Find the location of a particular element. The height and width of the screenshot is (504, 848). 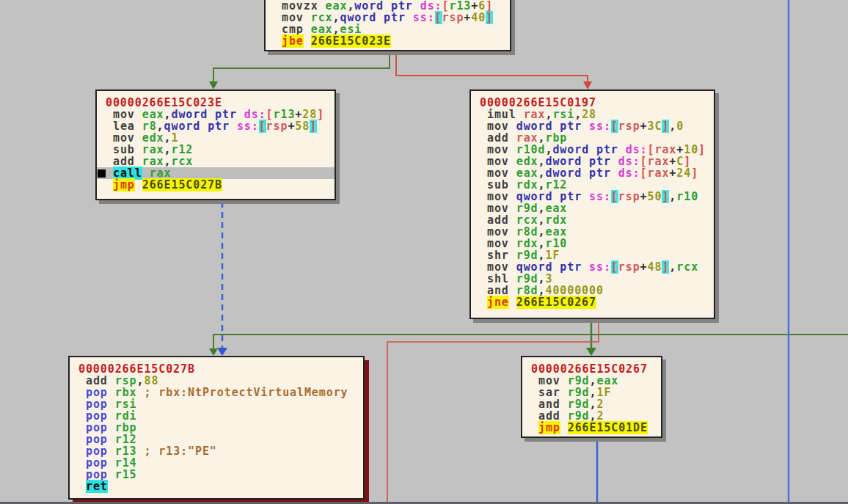

asm-token-seg: ds: is located at coordinates (629, 173).